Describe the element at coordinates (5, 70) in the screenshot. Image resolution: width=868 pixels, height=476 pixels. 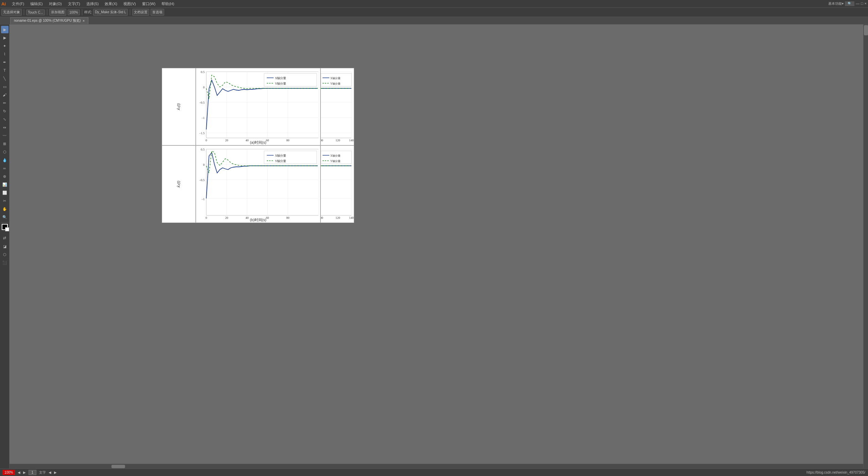
I see `type-tool: T` at that location.